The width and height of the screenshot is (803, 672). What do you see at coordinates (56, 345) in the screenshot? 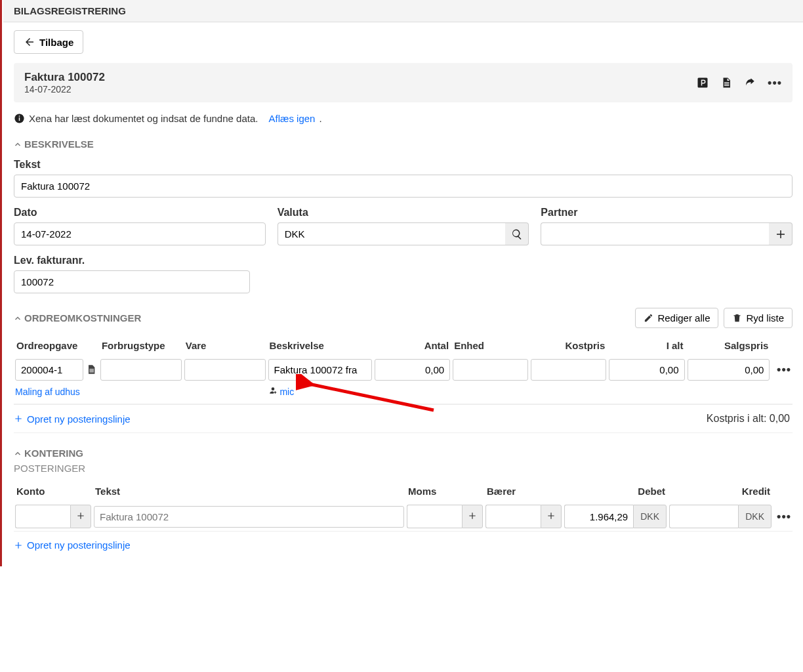
I see `col-ordreopgave: Ordreopgave` at bounding box center [56, 345].